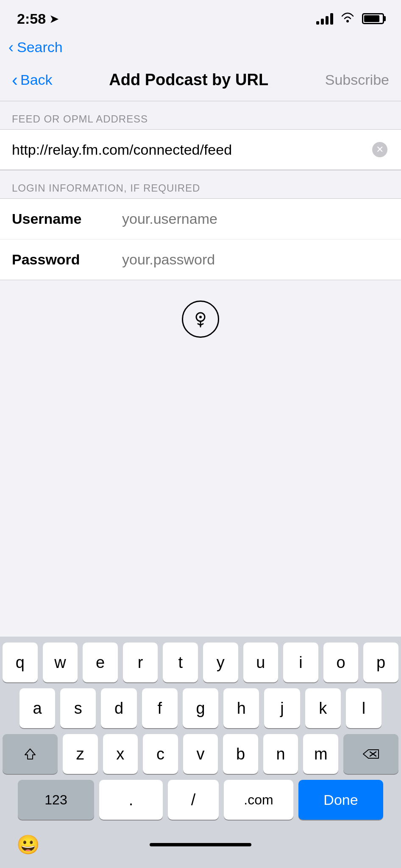 The image size is (401, 868). What do you see at coordinates (341, 800) in the screenshot?
I see `done-key: Done` at bounding box center [341, 800].